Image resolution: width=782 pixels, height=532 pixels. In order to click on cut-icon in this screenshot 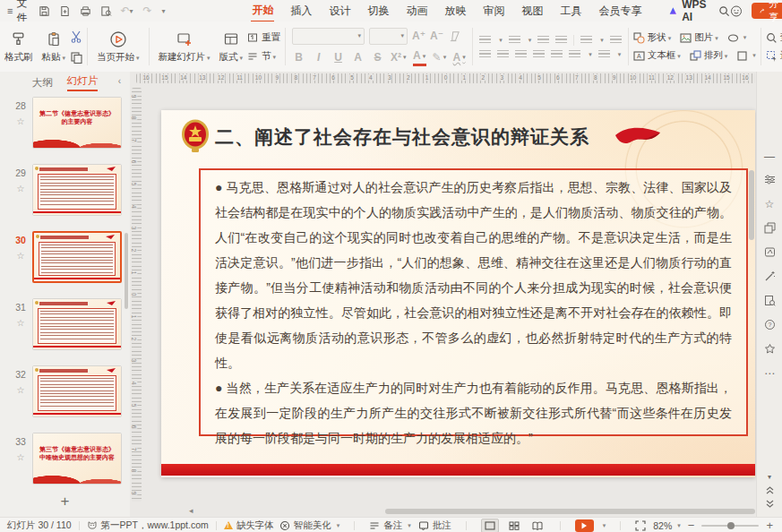, I will do `click(76, 37)`.